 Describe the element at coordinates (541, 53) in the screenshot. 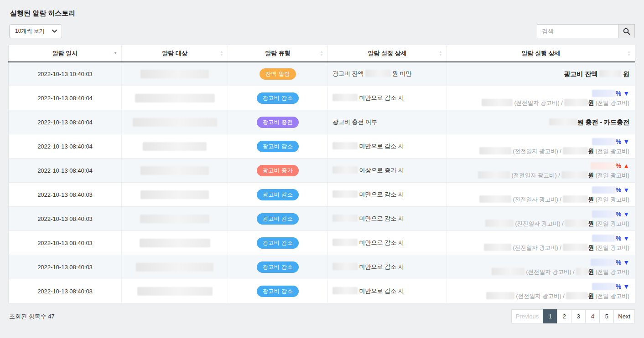

I see `column-header-label: 알람 실행 상세` at that location.